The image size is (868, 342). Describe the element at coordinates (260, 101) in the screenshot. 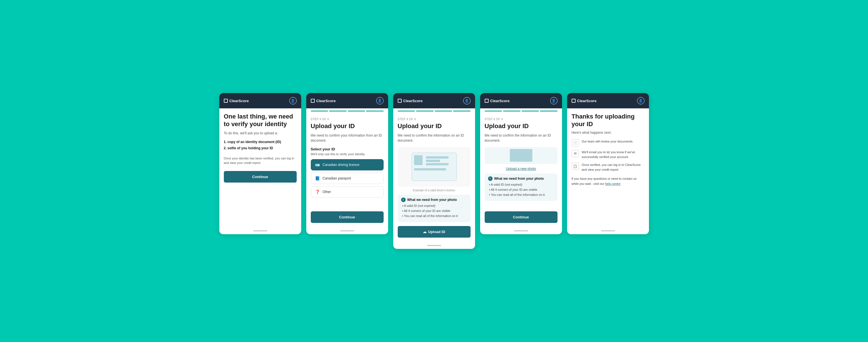

I see `screen-1-header: ClearScore 👤` at that location.